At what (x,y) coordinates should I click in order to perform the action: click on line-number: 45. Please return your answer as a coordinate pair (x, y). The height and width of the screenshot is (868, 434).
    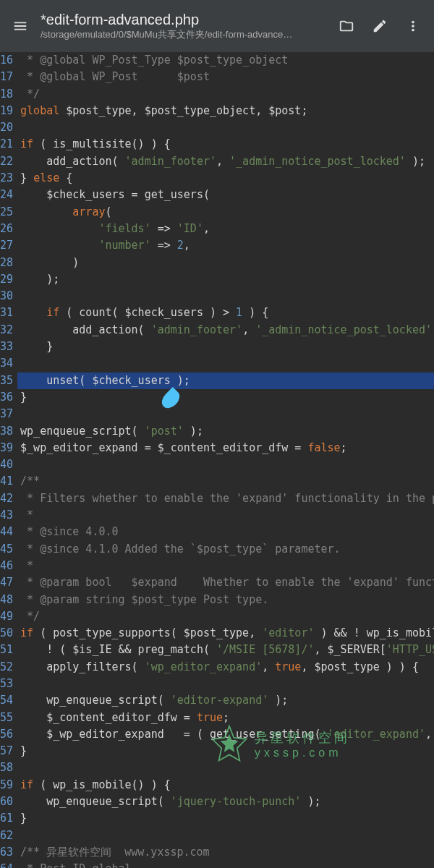
    Looking at the image, I should click on (7, 550).